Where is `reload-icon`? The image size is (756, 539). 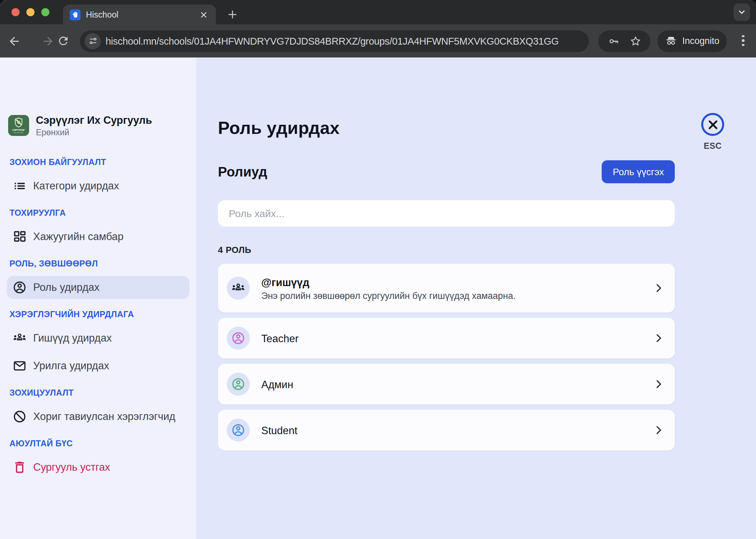
reload-icon is located at coordinates (63, 41).